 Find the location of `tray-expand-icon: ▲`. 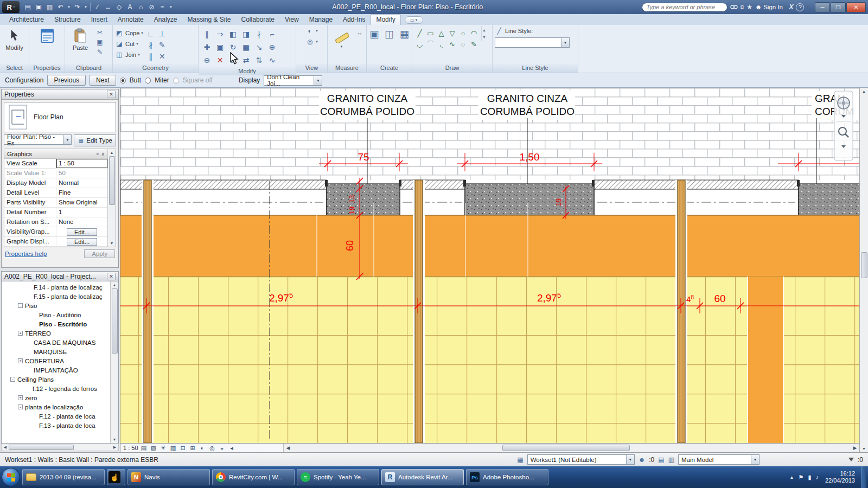

tray-expand-icon: ▲ is located at coordinates (792, 477).